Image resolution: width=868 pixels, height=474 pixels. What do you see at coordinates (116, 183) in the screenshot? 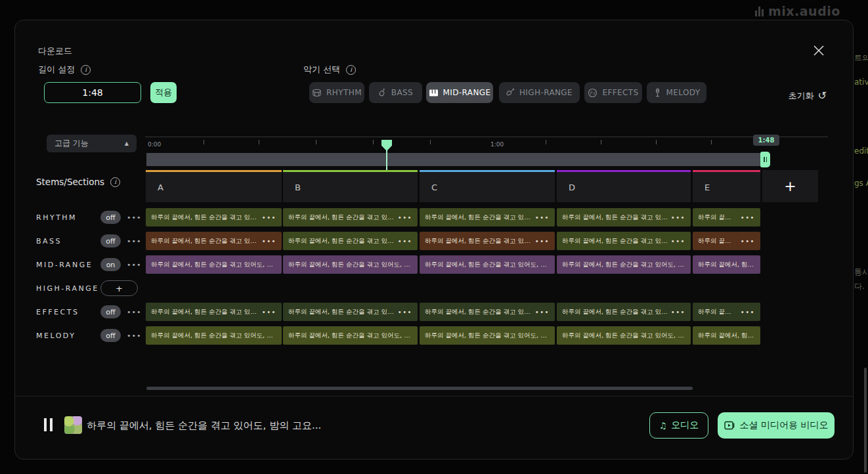
I see `stems-info-icon: i` at bounding box center [116, 183].